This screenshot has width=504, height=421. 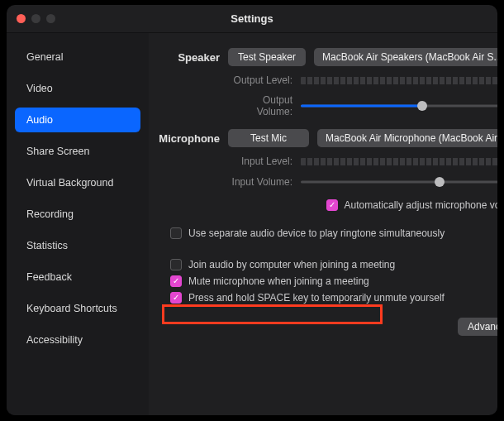 I want to click on space-unmute-checkbox: ✓, so click(x=176, y=298).